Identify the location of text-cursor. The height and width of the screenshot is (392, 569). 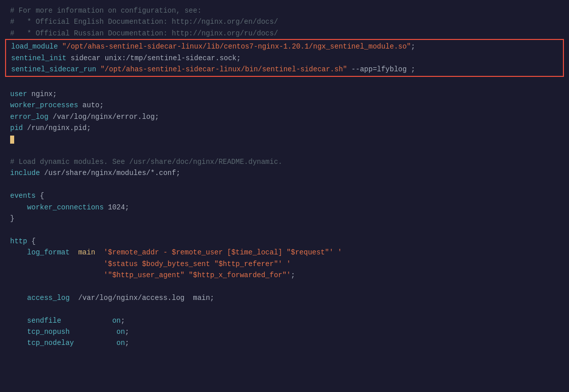
(12, 140).